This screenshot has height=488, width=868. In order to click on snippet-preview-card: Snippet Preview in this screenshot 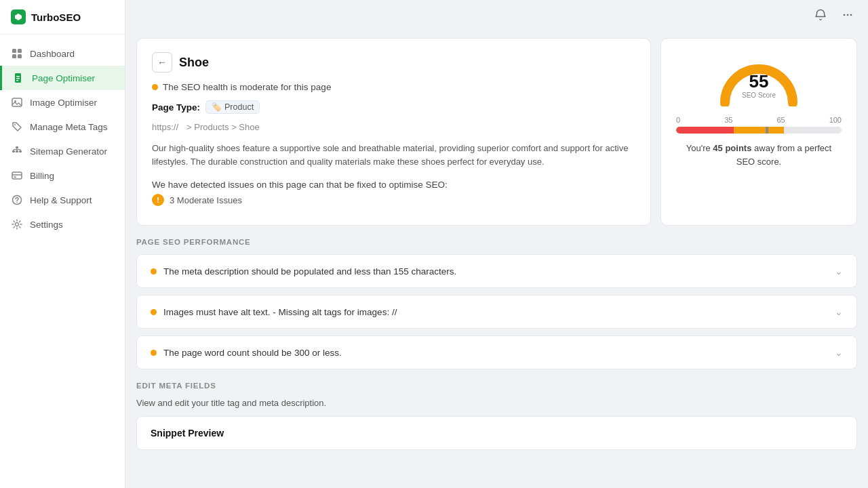, I will do `click(496, 433)`.